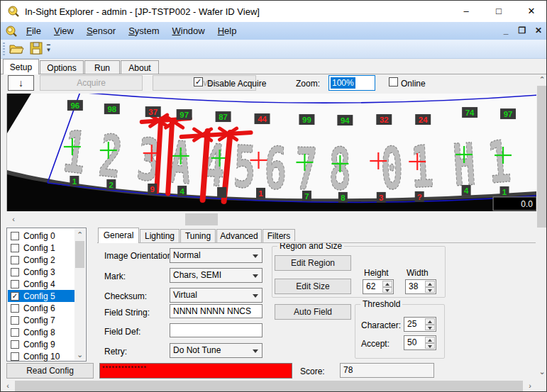 This screenshot has height=392, width=547. I want to click on page-vscroll-thumb, so click(542, 157).